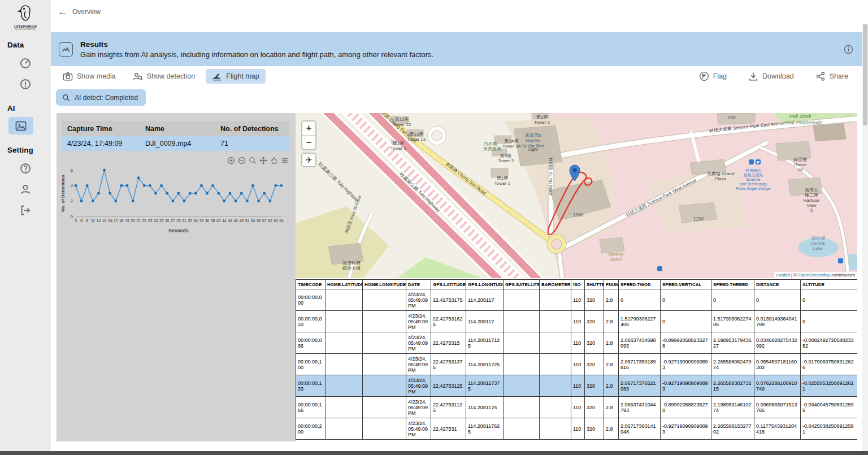  I want to click on back-arrow-icon: ←, so click(62, 12).